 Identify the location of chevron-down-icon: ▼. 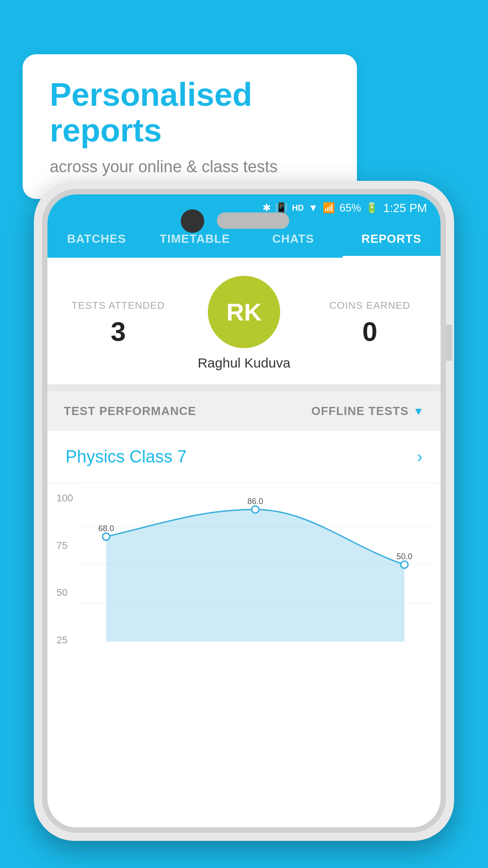
(418, 411).